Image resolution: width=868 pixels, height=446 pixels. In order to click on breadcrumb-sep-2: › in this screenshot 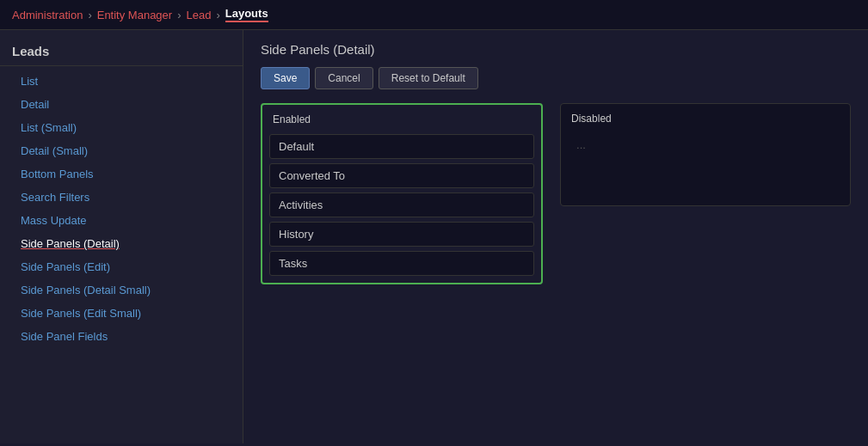, I will do `click(179, 15)`.